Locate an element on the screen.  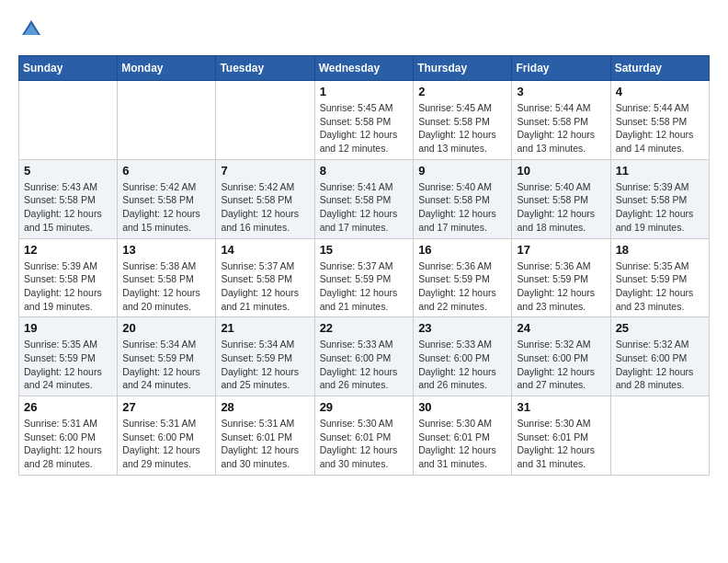
day-number: 11 is located at coordinates (660, 171).